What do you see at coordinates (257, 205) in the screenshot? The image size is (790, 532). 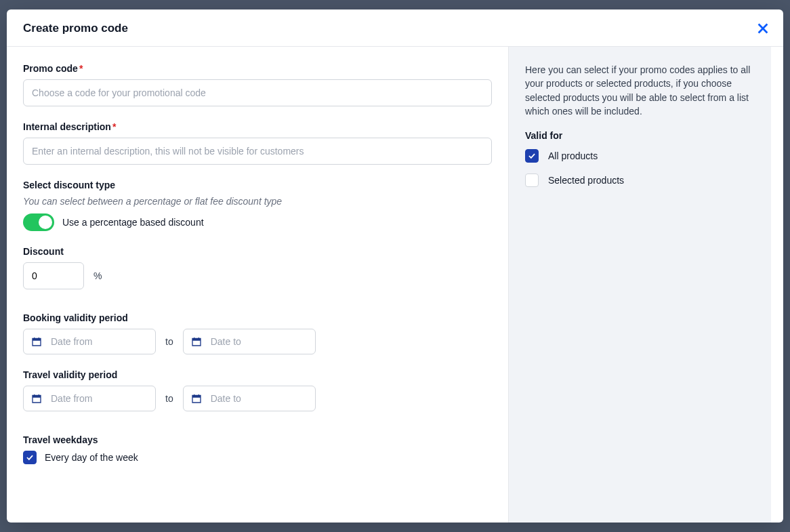 I see `discount-type-field: Select discount type You can select betw…` at bounding box center [257, 205].